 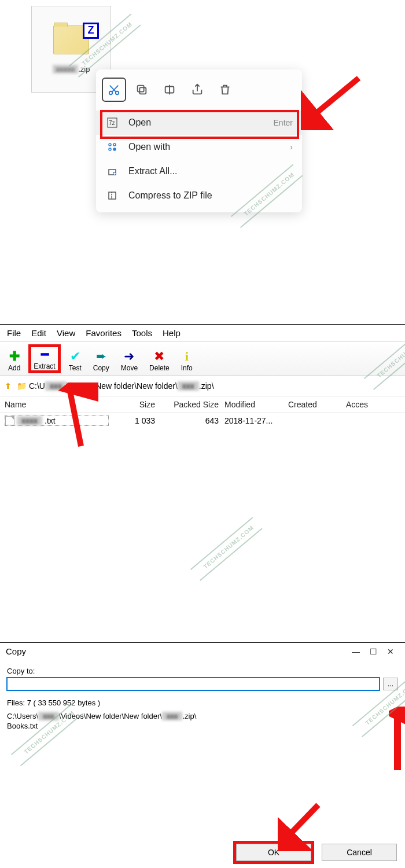 I want to click on menu-open-with-label: Open with, so click(x=149, y=147).